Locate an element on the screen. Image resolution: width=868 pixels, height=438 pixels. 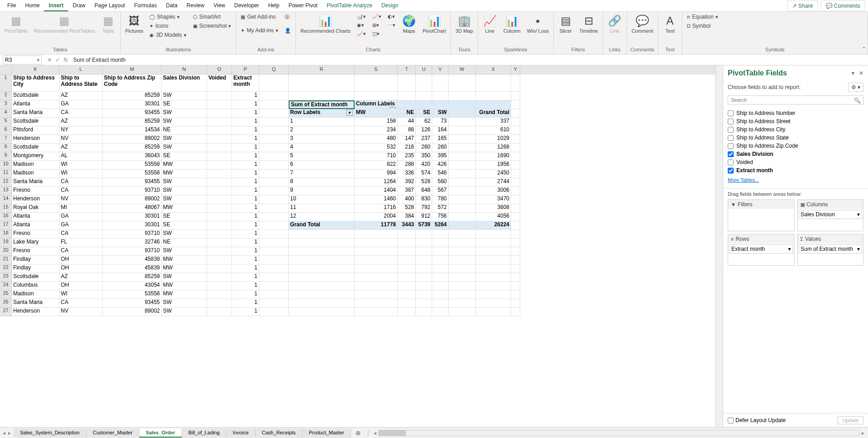
cell: 610 is located at coordinates (493, 131).